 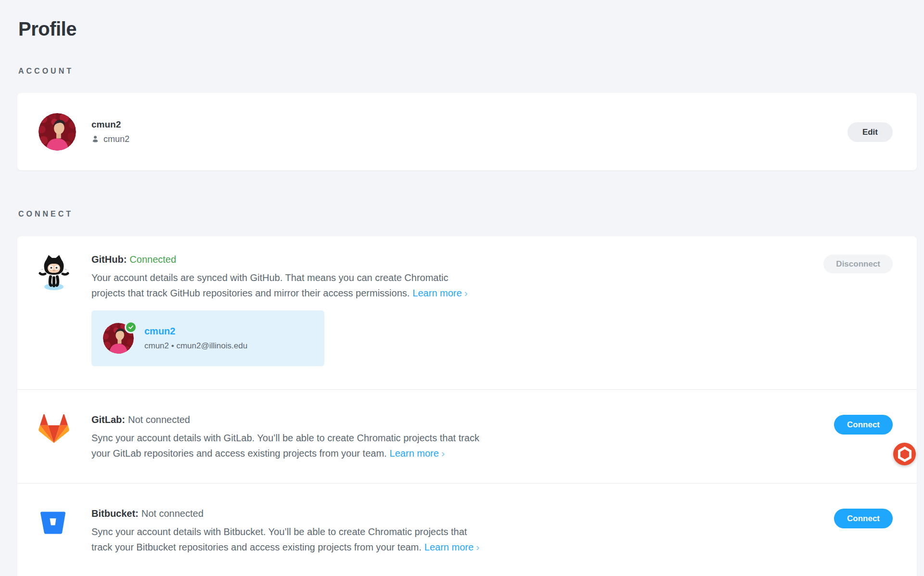 I want to click on bitbucket-body: Bitbucket:Not connected Sync your accoun…, so click(x=463, y=531).